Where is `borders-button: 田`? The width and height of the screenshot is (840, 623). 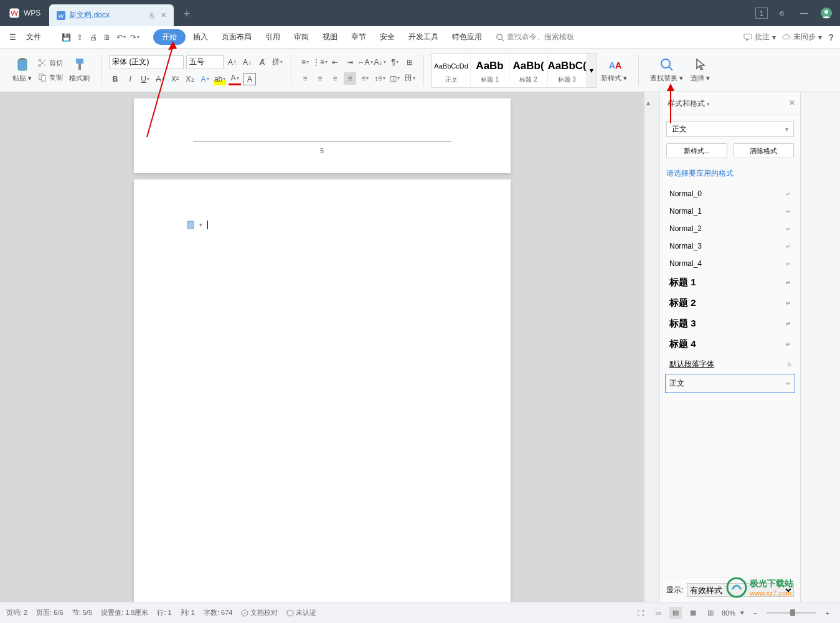
borders-button: 田 is located at coordinates (410, 78).